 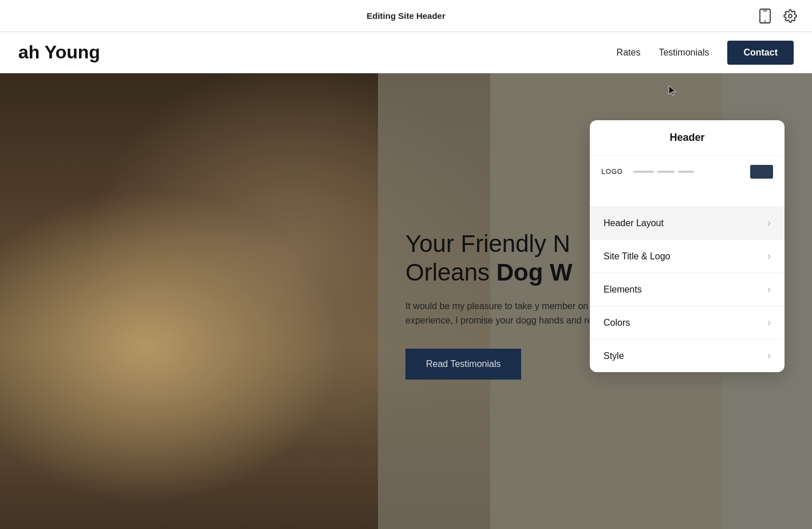 I want to click on panel-item-label-elements: Elements, so click(x=623, y=290).